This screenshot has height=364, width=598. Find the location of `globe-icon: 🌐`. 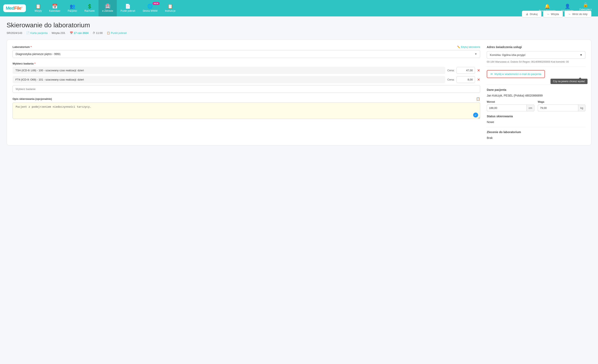

globe-icon: 🌐 is located at coordinates (150, 6).